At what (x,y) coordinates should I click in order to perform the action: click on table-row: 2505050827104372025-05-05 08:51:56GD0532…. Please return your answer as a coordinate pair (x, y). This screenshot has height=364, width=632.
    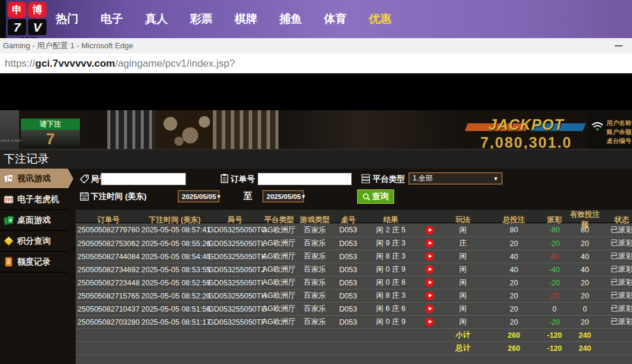
    Looking at the image, I should click on (354, 309).